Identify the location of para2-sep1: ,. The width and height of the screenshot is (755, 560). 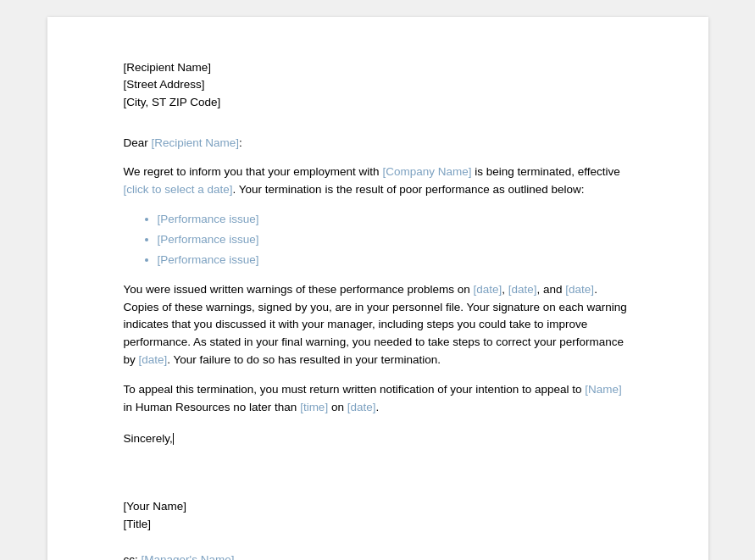
(505, 290).